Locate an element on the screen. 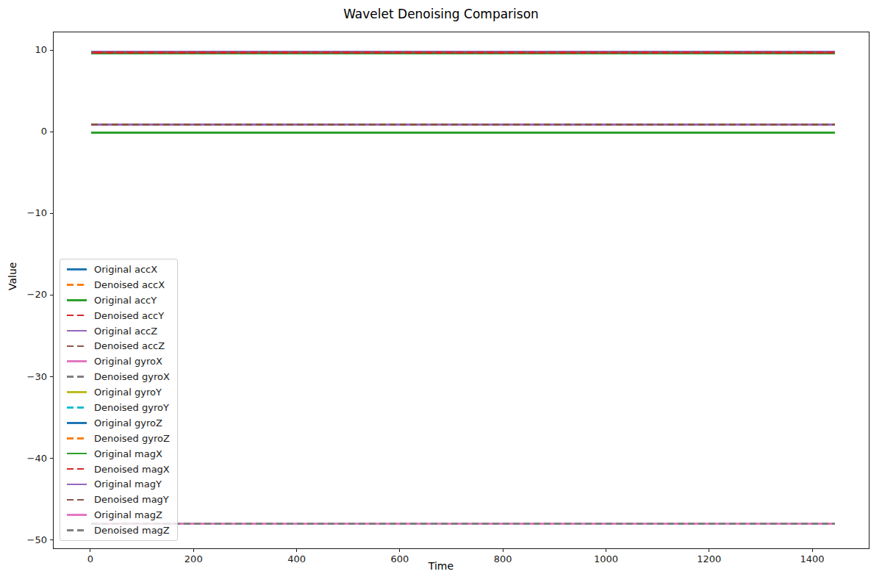 The image size is (882, 588). legend-entry-label: Denoised accY is located at coordinates (129, 316).